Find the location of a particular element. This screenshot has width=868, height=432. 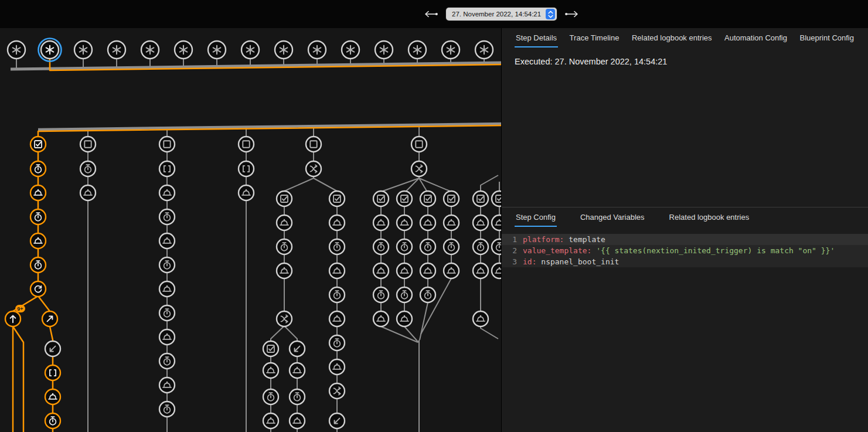

next-trace-button is located at coordinates (571, 14).